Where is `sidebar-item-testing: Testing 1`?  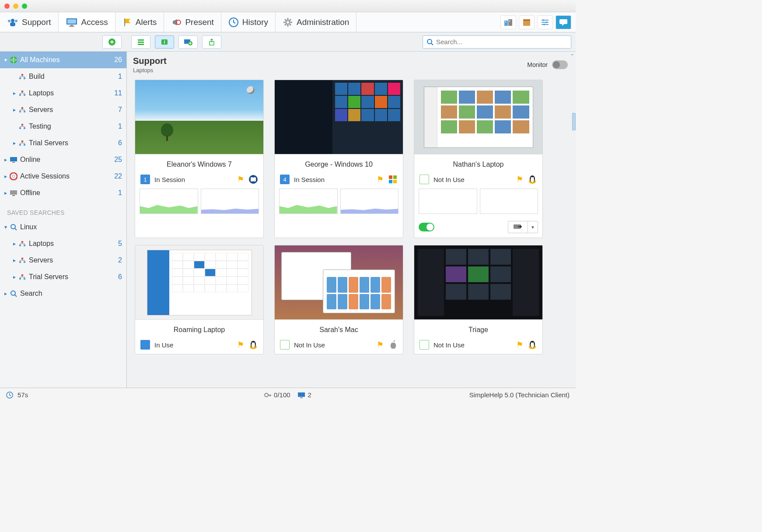 sidebar-item-testing: Testing 1 is located at coordinates (63, 126).